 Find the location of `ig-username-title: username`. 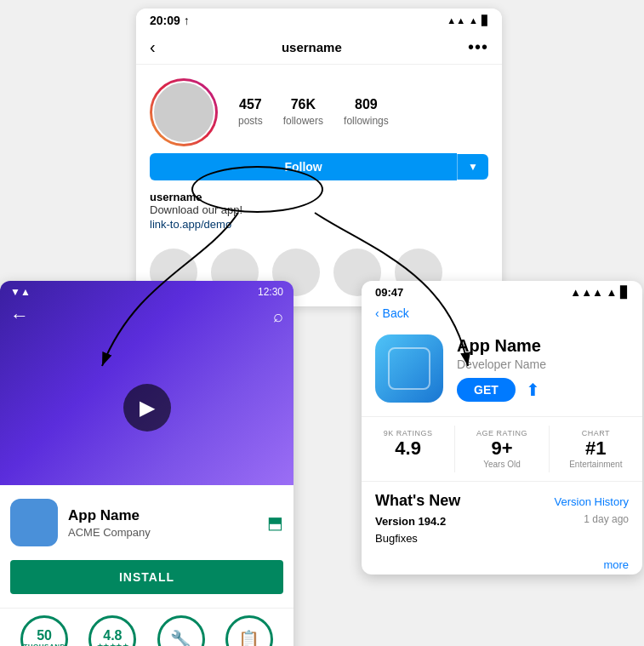

ig-username-title: username is located at coordinates (311, 48).